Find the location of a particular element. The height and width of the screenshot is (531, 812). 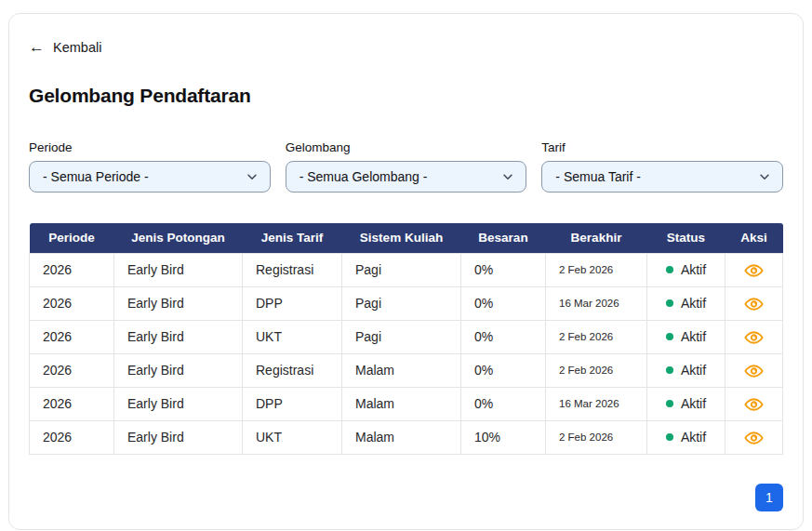

back-label: Kembali is located at coordinates (77, 47).